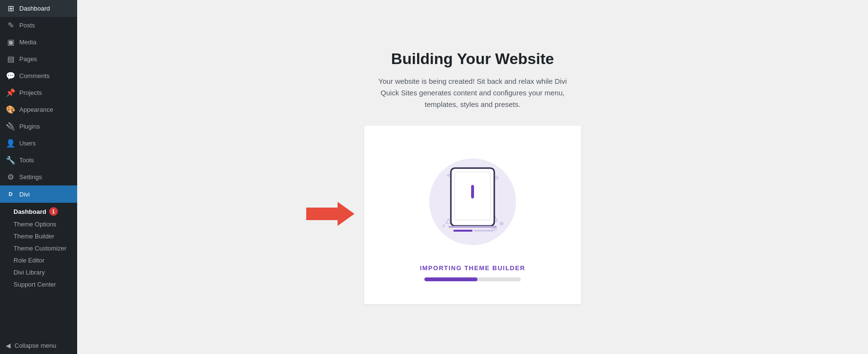 The height and width of the screenshot is (354, 868). I want to click on media-icon: ▣, so click(11, 42).